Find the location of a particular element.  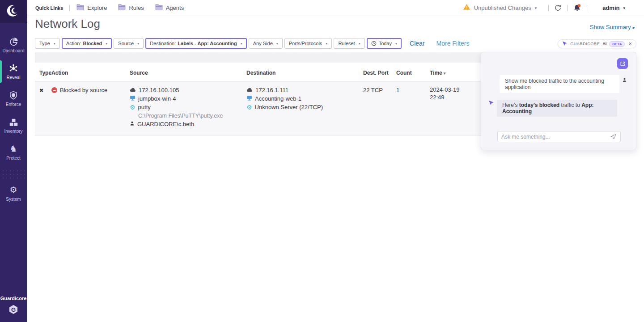

nav-label: Rules is located at coordinates (136, 8).